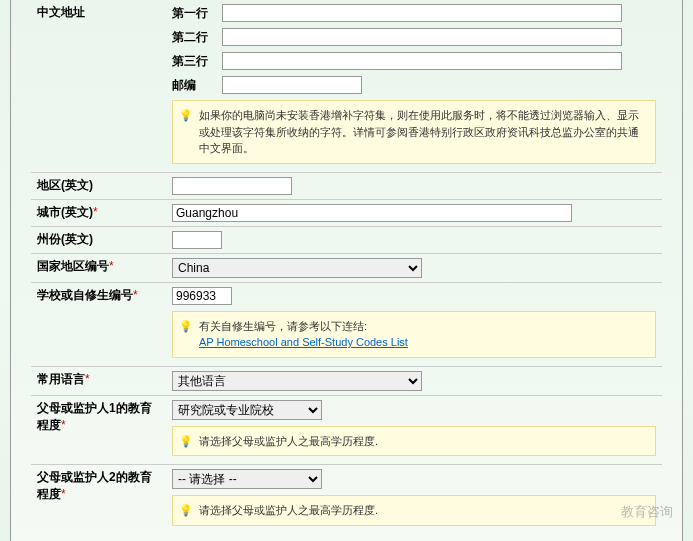  What do you see at coordinates (98, 486) in the screenshot?
I see `label-parent2-edu: 父母或监护人2的教育程度*` at bounding box center [98, 486].